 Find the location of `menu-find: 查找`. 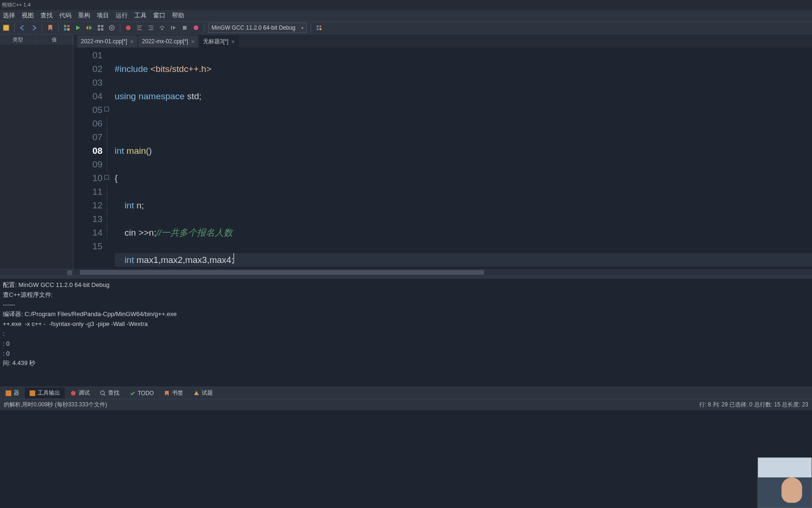

menu-find: 查找 is located at coordinates (47, 16).